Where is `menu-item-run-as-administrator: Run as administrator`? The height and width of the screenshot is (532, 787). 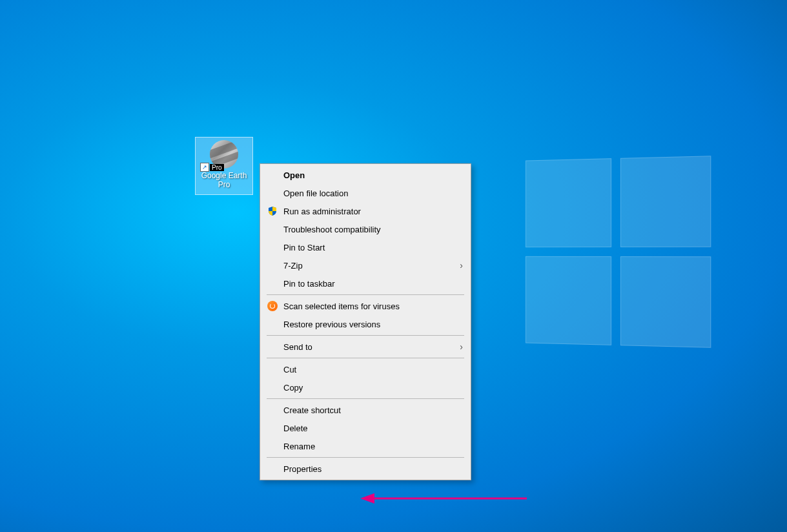
menu-item-run-as-administrator: Run as administrator is located at coordinates (365, 211).